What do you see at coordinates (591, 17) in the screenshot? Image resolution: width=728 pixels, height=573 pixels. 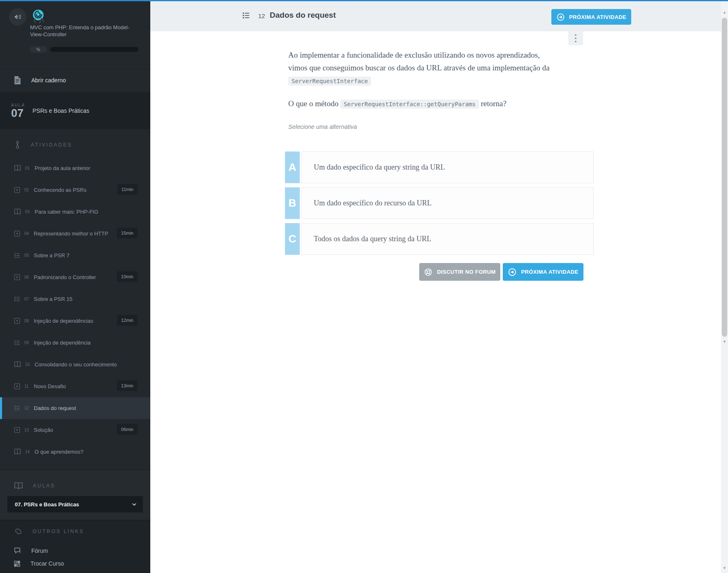 I see `next-activity-button-top: PRÓXIMA ATIVIDADE` at bounding box center [591, 17].